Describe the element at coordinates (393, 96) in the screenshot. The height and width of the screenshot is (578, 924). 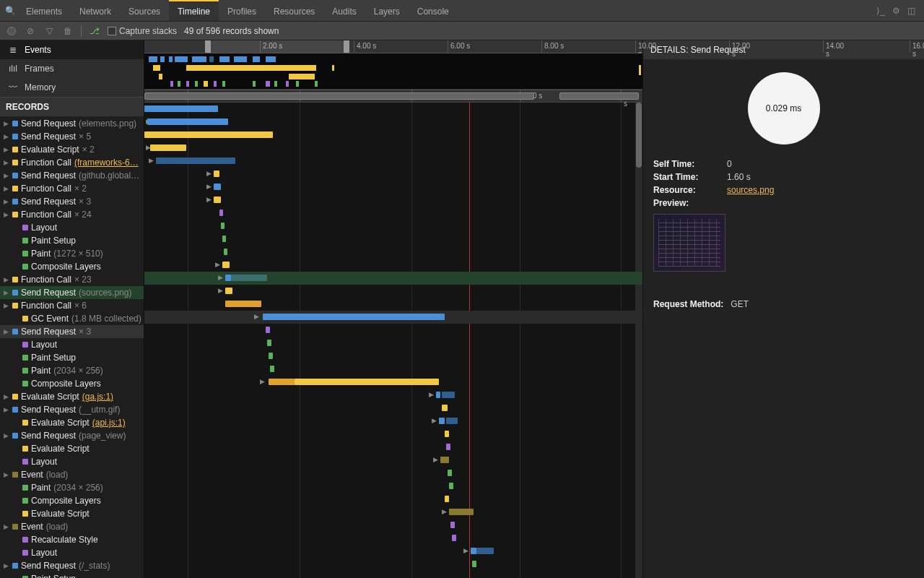
I see `detail-ruler: 1.50 s2.00 s2.50 s3.00 s3.50 s` at that location.